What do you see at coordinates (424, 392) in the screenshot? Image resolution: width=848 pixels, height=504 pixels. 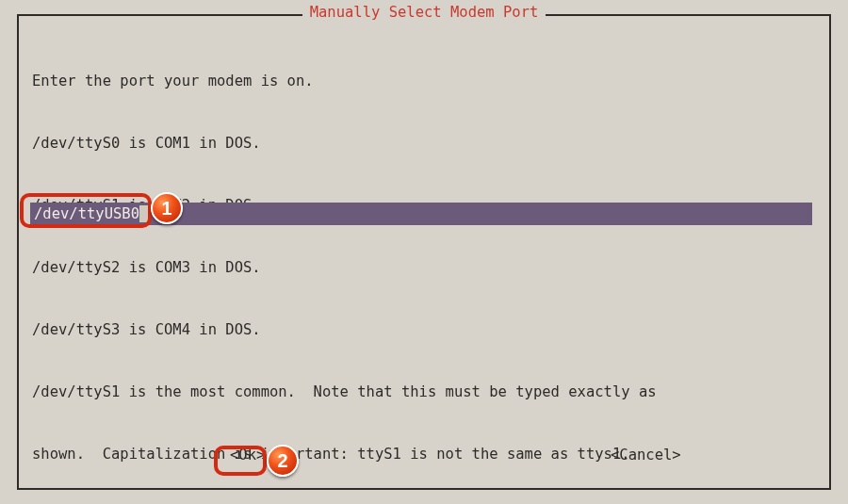 I see `body-line: /dev/ttyS1 is the most common. Note that…` at bounding box center [424, 392].